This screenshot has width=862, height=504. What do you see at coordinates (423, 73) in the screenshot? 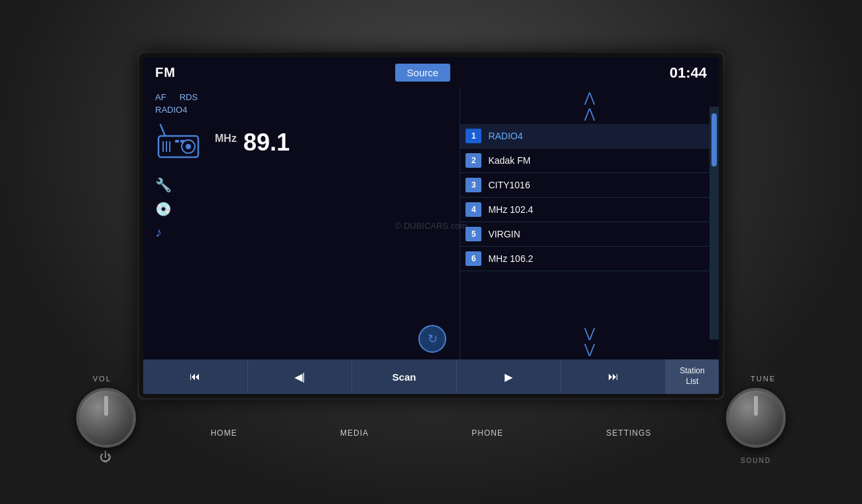
I see `source-button: Source` at bounding box center [423, 73].